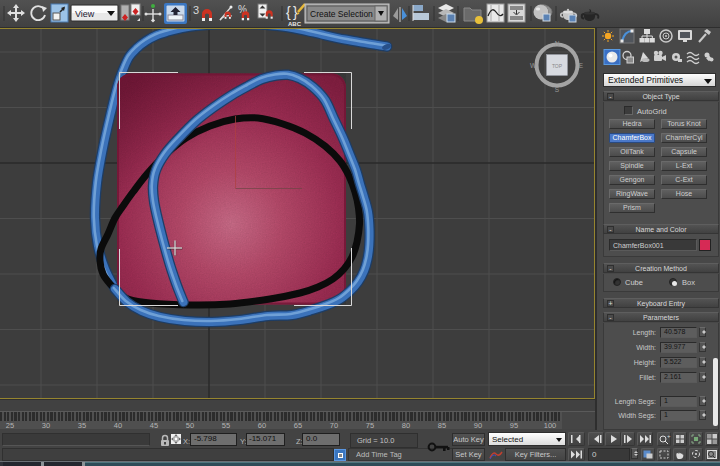 Image resolution: width=720 pixels, height=466 pixels. I want to click on svg-text: TOP, so click(558, 66).